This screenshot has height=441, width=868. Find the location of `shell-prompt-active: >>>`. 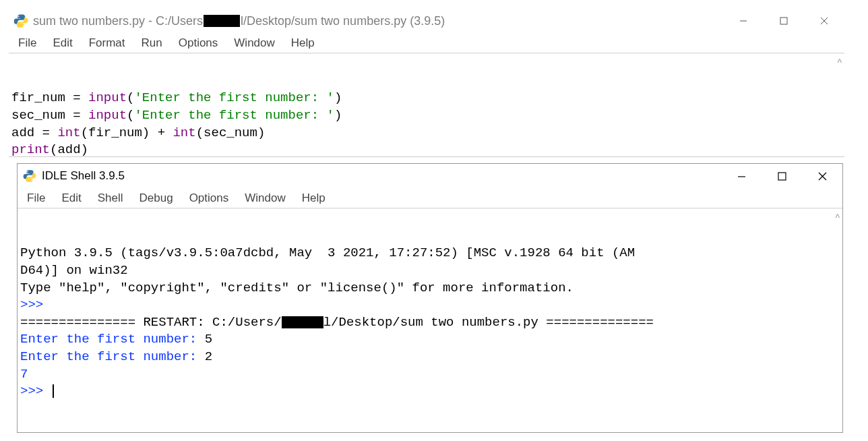

shell-prompt-active: >>> is located at coordinates (37, 391).